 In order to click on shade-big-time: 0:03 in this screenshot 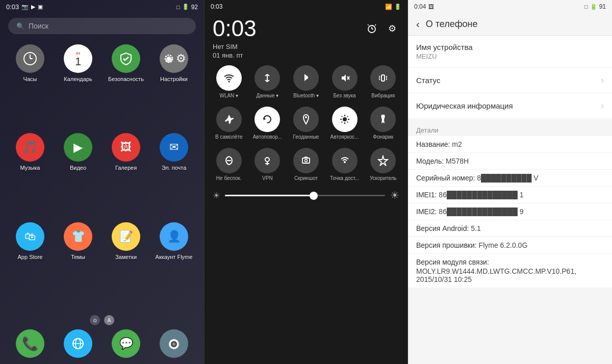, I will do `click(235, 29)`.